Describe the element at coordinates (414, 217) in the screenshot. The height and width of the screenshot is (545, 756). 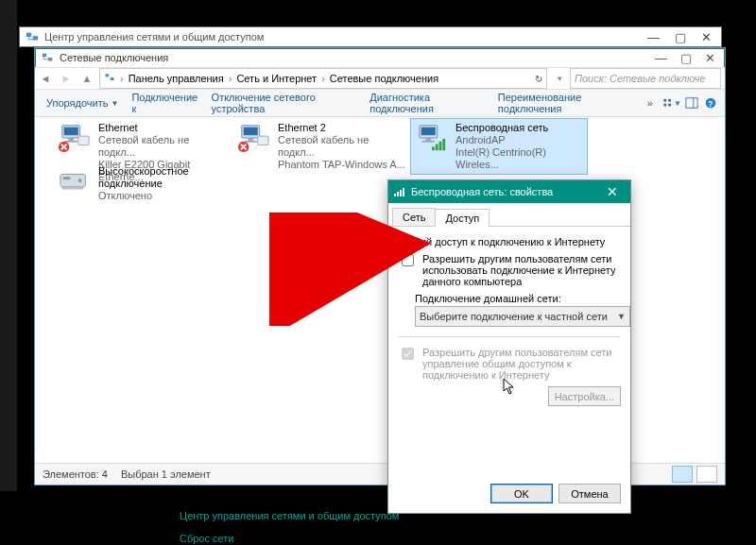
I see `tab-network: Сеть` at that location.